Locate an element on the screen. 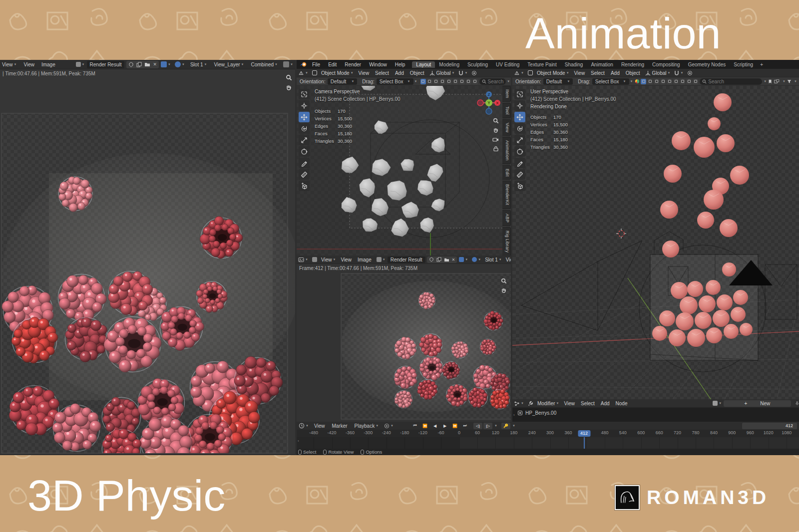  blender-logo-icon is located at coordinates (304, 64).